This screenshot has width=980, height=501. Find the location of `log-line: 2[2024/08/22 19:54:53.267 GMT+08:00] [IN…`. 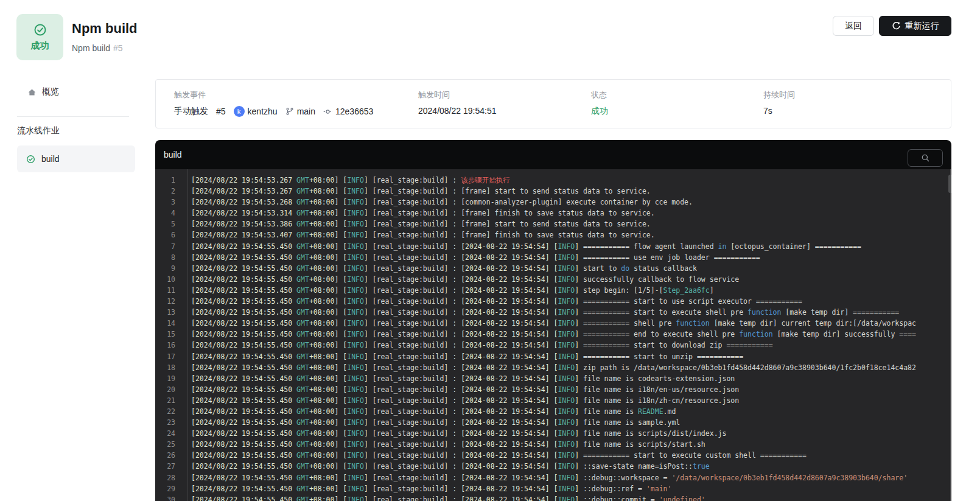

log-line: 2[2024/08/22 19:54:53.267 GMT+08:00] [IN… is located at coordinates (553, 191).